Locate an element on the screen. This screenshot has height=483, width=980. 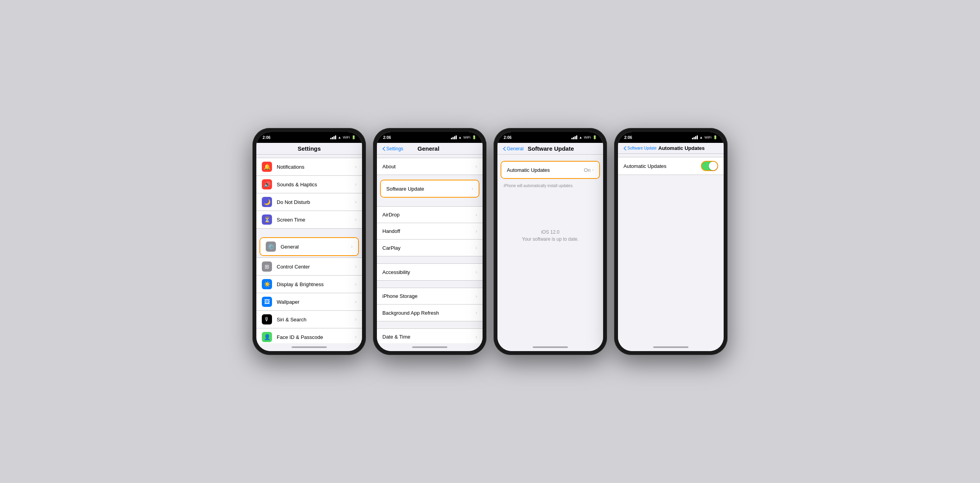
status-icons-4: ▲ WiFi 🔋 is located at coordinates (704, 137).